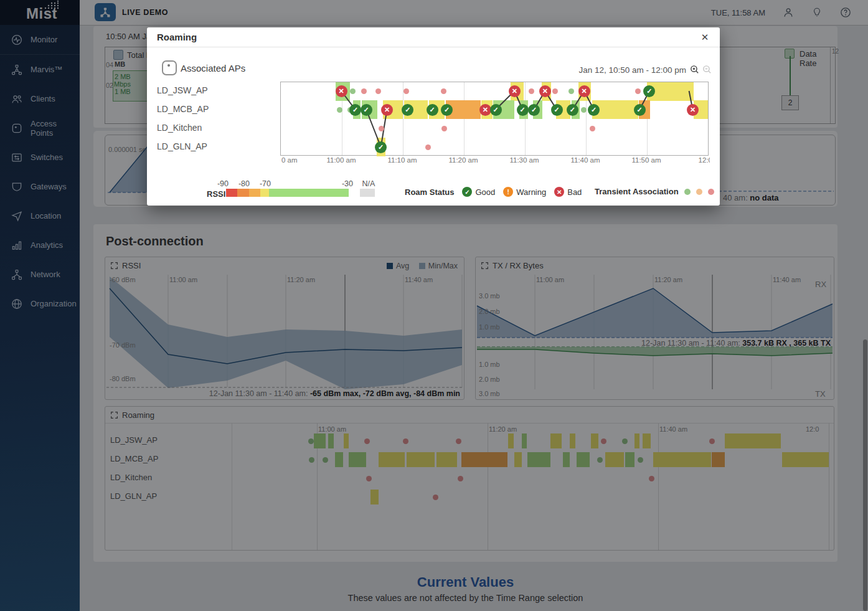 This screenshot has height=611, width=868. What do you see at coordinates (695, 70) in the screenshot?
I see `zoom-in-icon` at bounding box center [695, 70].